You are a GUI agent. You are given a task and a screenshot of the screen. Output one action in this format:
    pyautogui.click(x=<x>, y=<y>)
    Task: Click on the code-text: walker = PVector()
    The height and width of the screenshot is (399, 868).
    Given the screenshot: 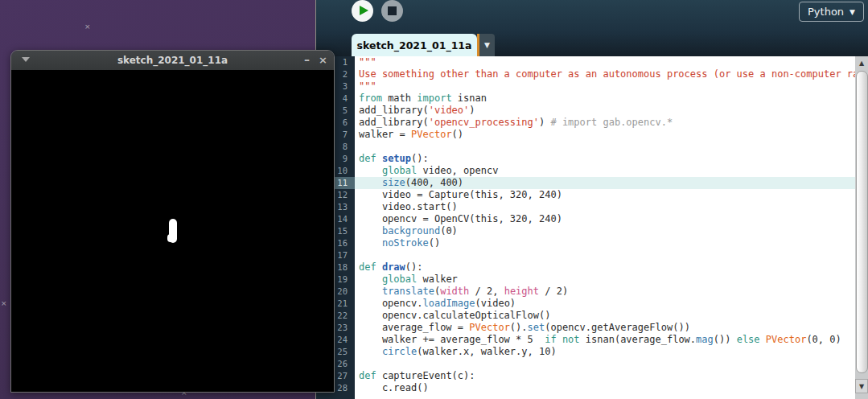 What is the action you would take?
    pyautogui.click(x=605, y=135)
    